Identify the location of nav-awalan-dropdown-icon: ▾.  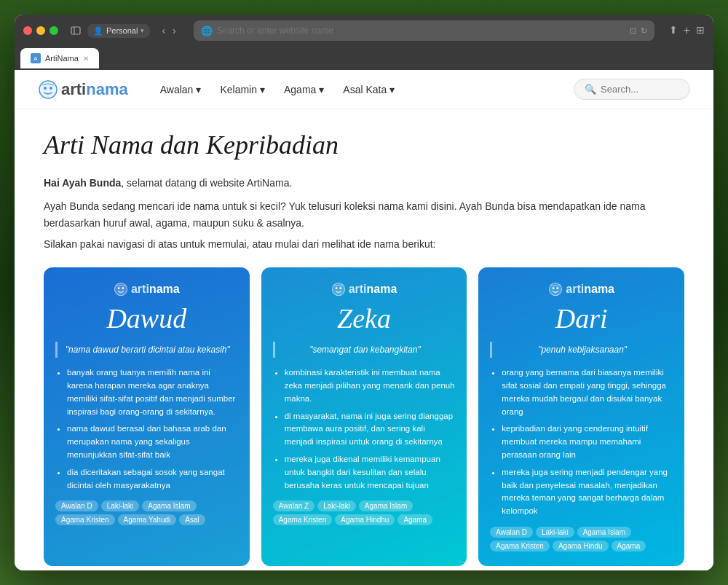
(198, 90).